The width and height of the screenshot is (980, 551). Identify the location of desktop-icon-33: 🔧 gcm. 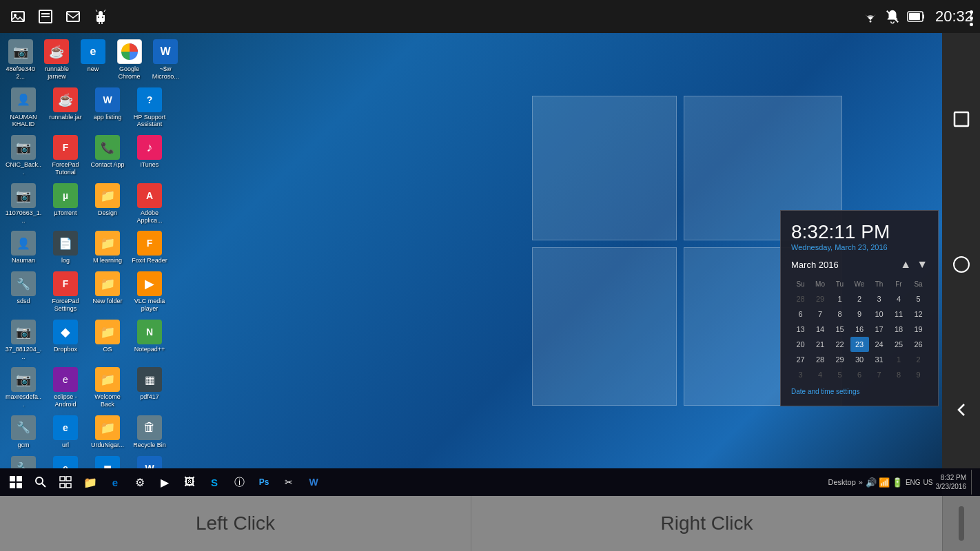
(23, 433).